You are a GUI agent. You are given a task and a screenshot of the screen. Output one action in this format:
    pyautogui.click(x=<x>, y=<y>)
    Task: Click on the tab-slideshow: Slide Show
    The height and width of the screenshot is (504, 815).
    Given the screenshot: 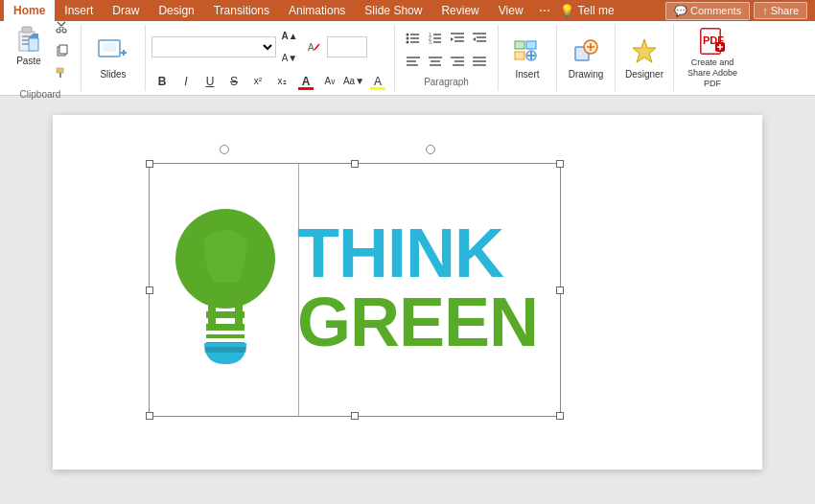 What is the action you would take?
    pyautogui.click(x=393, y=11)
    